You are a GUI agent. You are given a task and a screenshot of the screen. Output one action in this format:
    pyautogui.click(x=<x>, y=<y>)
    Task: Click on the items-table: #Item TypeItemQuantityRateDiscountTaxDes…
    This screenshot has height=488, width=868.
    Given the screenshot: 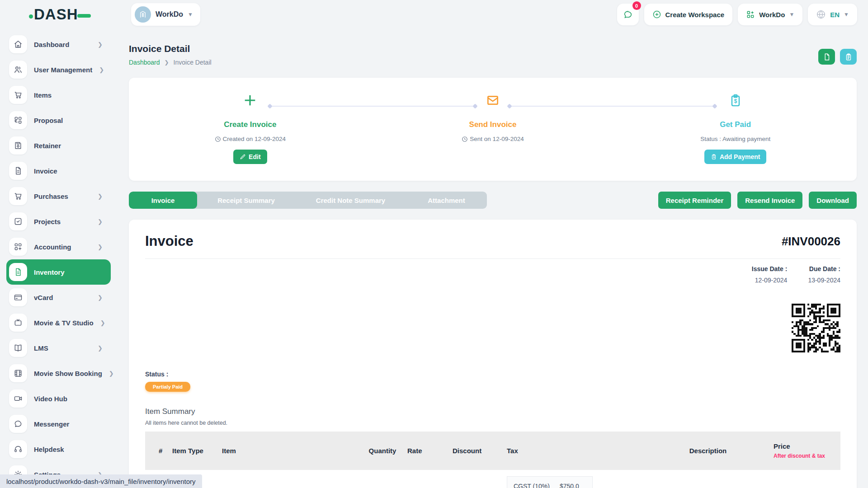 What is the action you would take?
    pyautogui.click(x=493, y=460)
    